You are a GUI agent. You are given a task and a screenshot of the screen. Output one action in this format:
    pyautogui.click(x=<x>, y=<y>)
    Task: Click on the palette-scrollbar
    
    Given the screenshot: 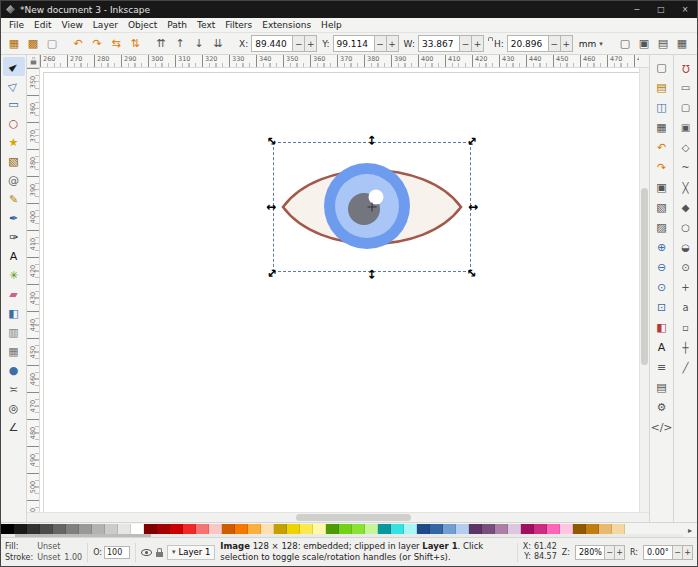 What is the action you would take?
    pyautogui.click(x=342, y=536)
    